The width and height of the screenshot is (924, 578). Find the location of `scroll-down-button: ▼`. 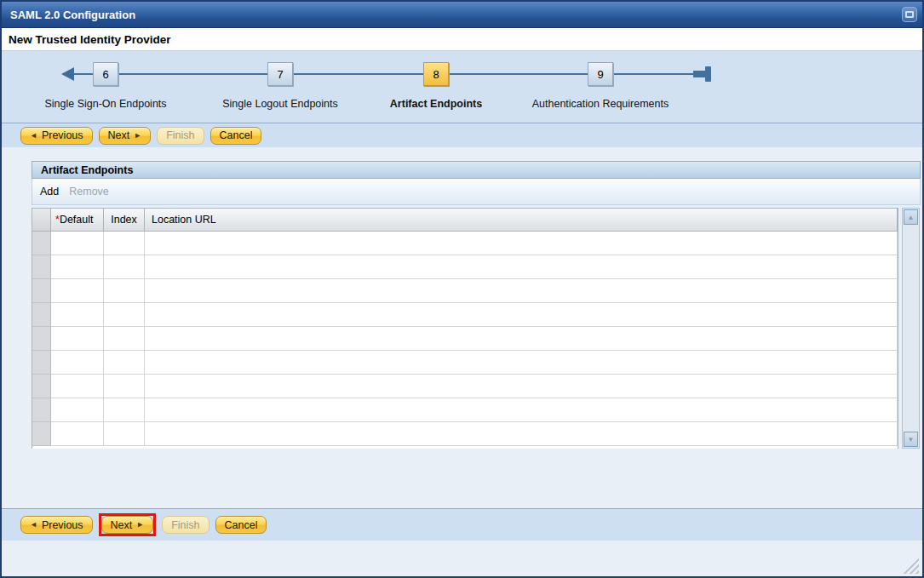

scroll-down-button: ▼ is located at coordinates (911, 439).